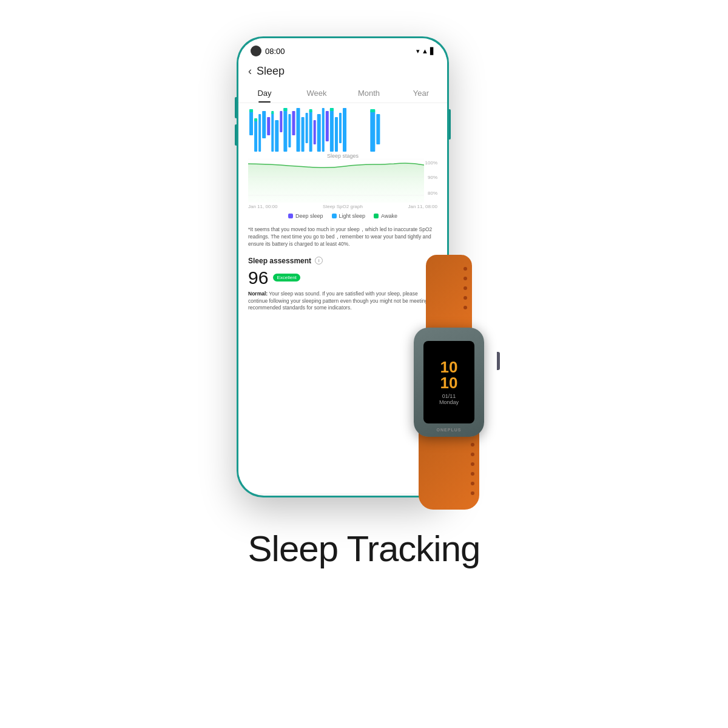  Describe the element at coordinates (450, 124) in the screenshot. I see `power-button` at that location.